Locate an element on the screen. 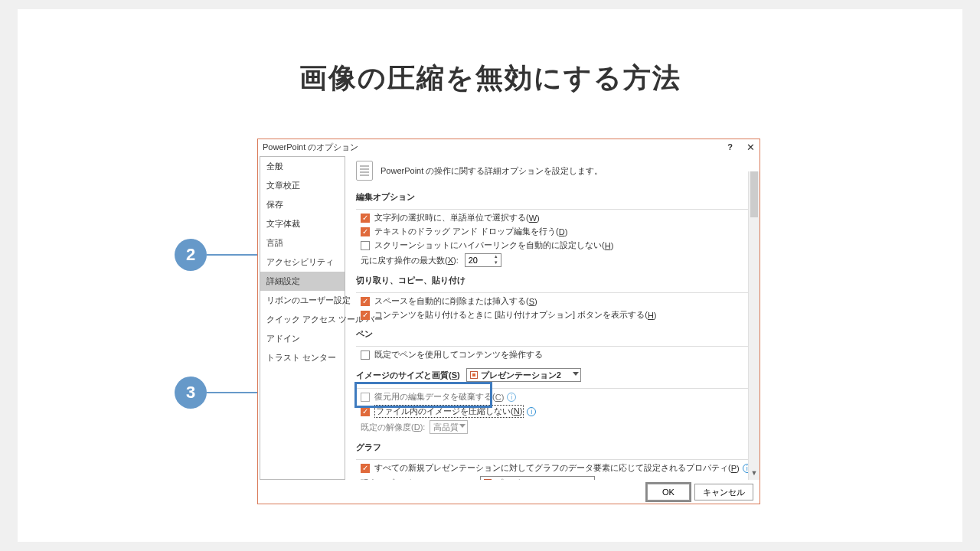 Image resolution: width=980 pixels, height=551 pixels. slide-title: 画像の圧縮を無効にする方法 is located at coordinates (490, 78).